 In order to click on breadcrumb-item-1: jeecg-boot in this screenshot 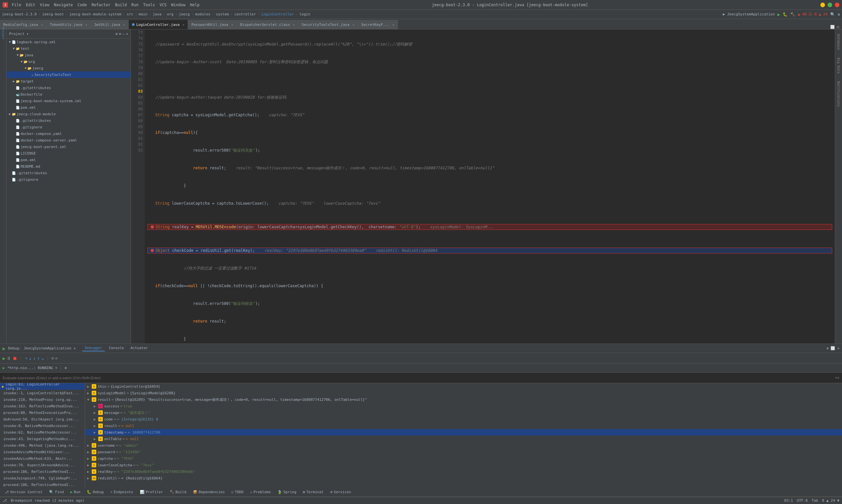, I will do `click(53, 14)`.